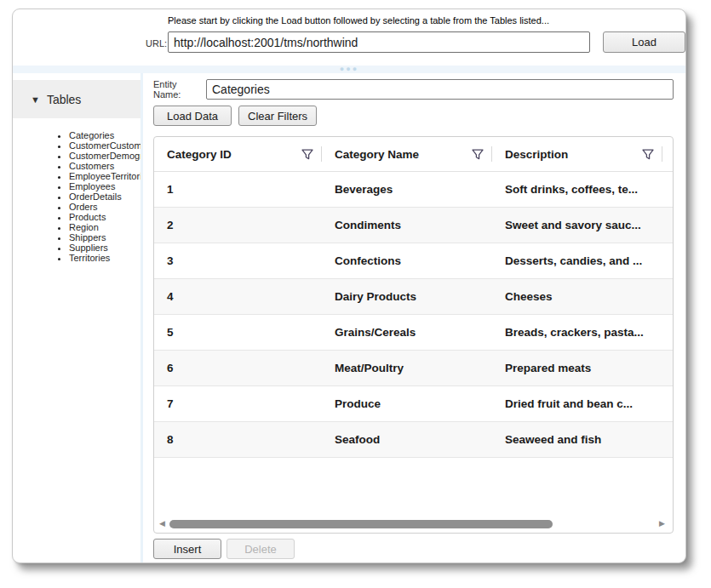 The height and width of the screenshot is (588, 711). What do you see at coordinates (577, 189) in the screenshot?
I see `table-cell: Soft drinks, coffees, te...` at bounding box center [577, 189].